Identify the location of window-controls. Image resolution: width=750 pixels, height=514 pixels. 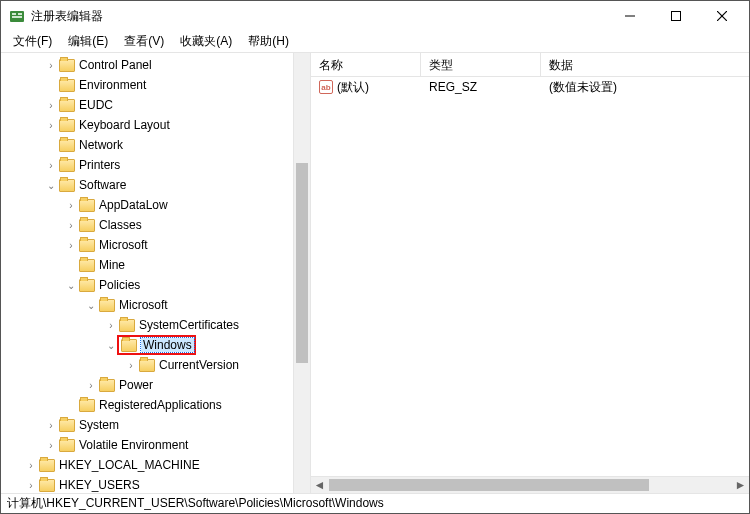
(676, 16).